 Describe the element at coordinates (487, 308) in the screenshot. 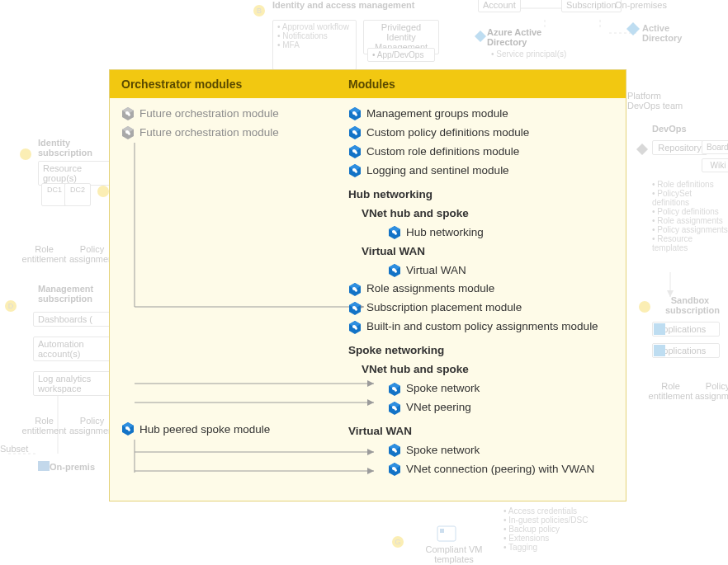

I see `module-subscription-placement: Subscription placement module` at that location.